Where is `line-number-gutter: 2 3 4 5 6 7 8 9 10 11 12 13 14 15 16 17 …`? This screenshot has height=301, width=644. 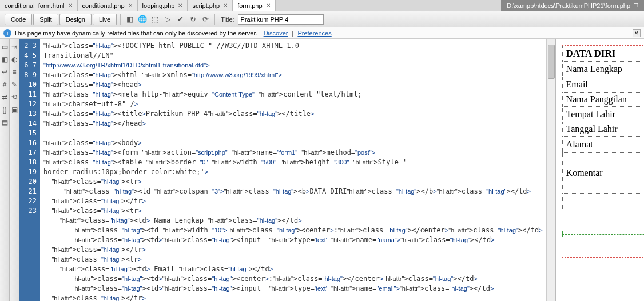 line-number-gutter: 2 3 4 5 6 7 8 9 10 11 12 13 14 15 16 17 … is located at coordinates (30, 170).